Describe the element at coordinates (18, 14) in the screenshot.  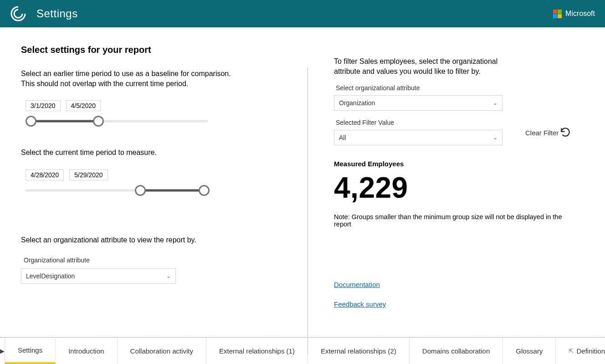
I see `app-logo-icon` at that location.